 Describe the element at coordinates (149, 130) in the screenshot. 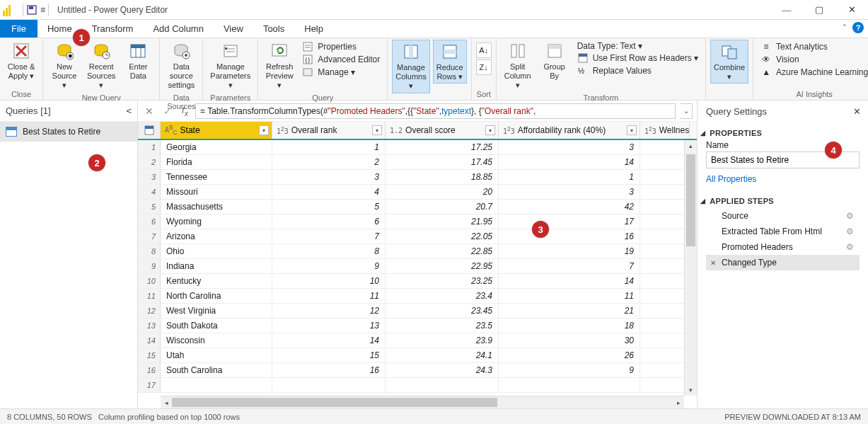

I see `select-all-icon` at that location.